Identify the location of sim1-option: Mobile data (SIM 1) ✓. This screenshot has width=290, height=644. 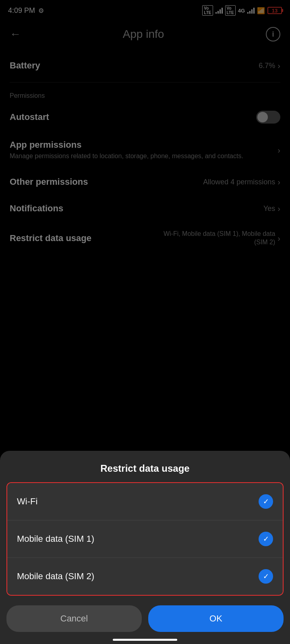
(145, 539).